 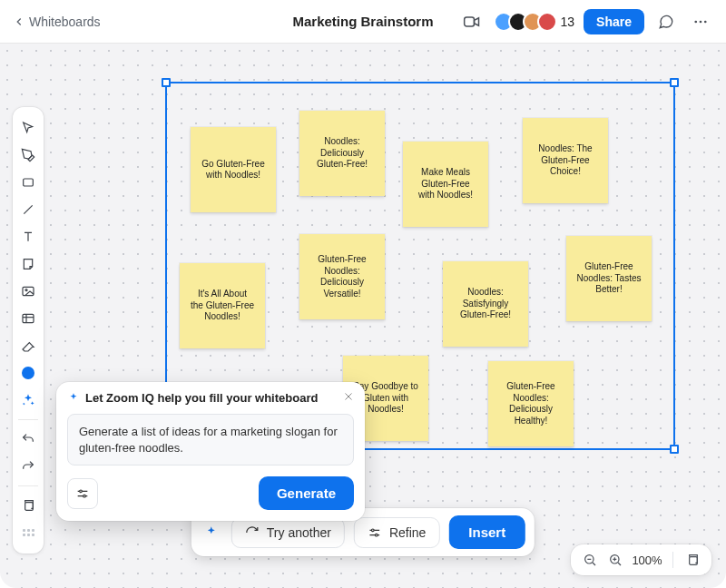 I want to click on video-icon, so click(x=472, y=22).